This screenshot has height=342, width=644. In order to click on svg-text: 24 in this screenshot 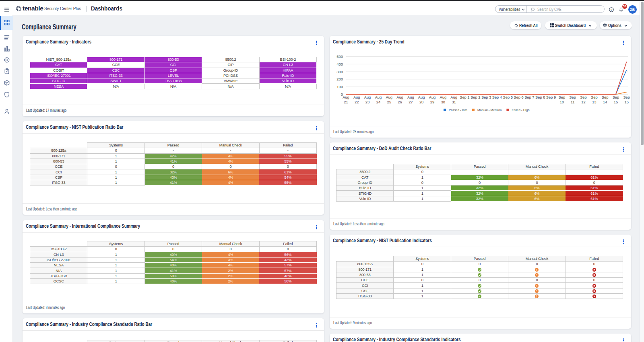, I will do `click(378, 102)`.